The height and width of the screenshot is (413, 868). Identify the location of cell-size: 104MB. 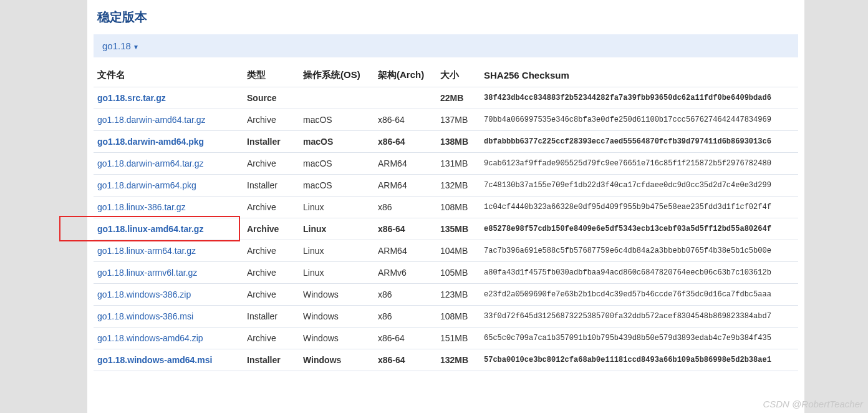
(458, 251).